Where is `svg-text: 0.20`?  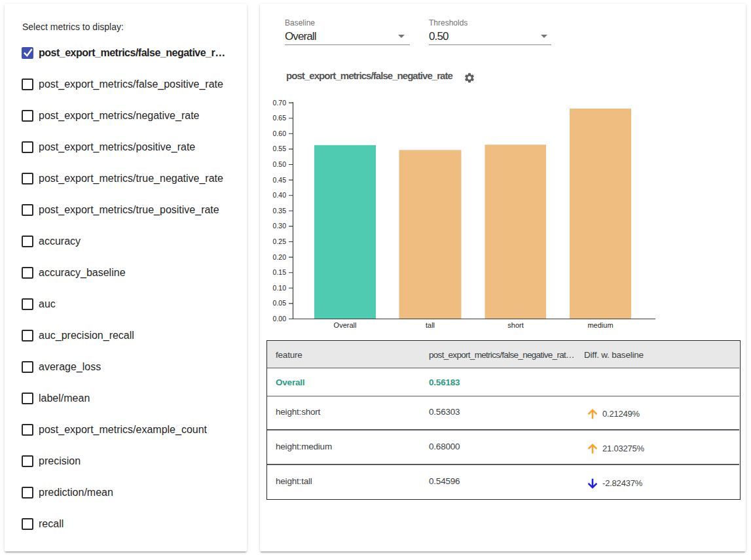
svg-text: 0.20 is located at coordinates (280, 257).